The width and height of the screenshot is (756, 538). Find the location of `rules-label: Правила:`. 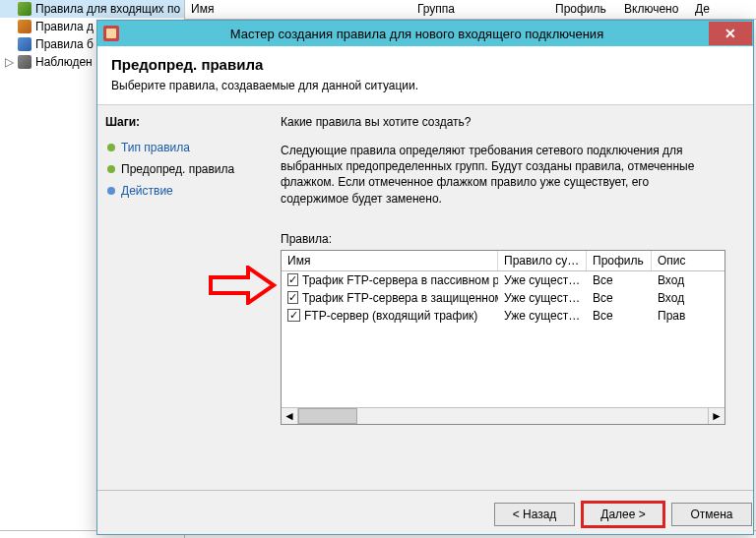

rules-label: Правила: is located at coordinates (515, 239).